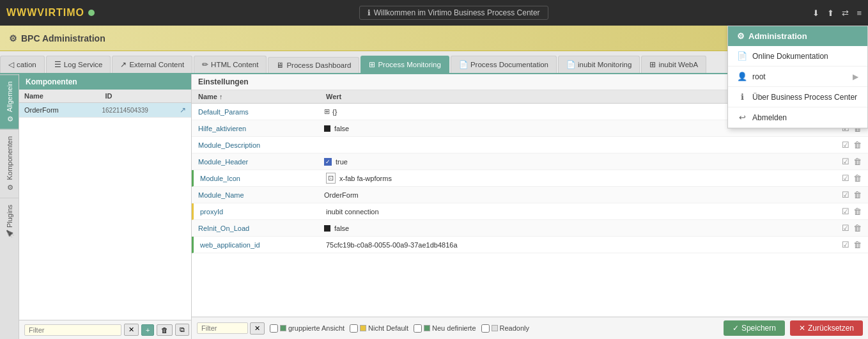  I want to click on tab-inubit-weba-icon: ⊞, so click(653, 65).